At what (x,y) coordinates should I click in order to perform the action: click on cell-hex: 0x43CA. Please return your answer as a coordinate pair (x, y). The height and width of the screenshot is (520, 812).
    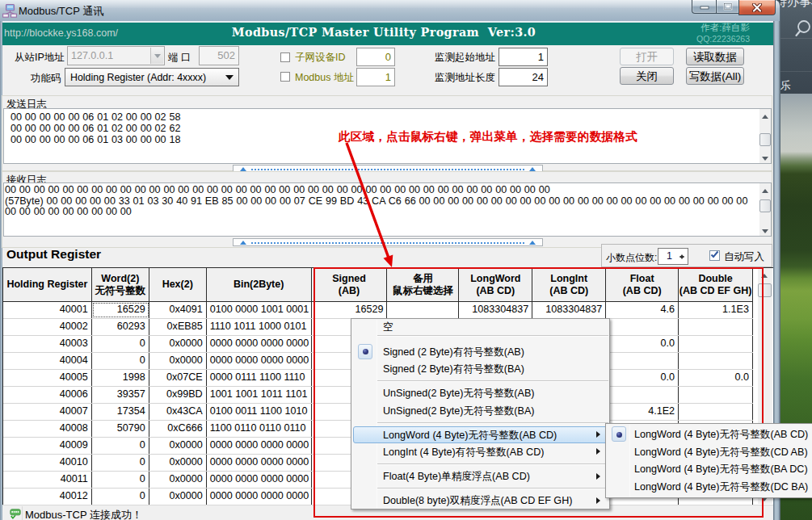
    Looking at the image, I should click on (178, 412).